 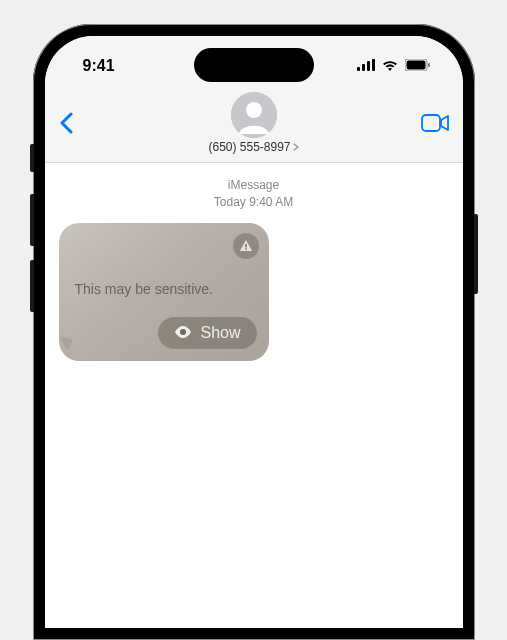 What do you see at coordinates (249, 147) in the screenshot?
I see `contact-name: (650) 555-8997` at bounding box center [249, 147].